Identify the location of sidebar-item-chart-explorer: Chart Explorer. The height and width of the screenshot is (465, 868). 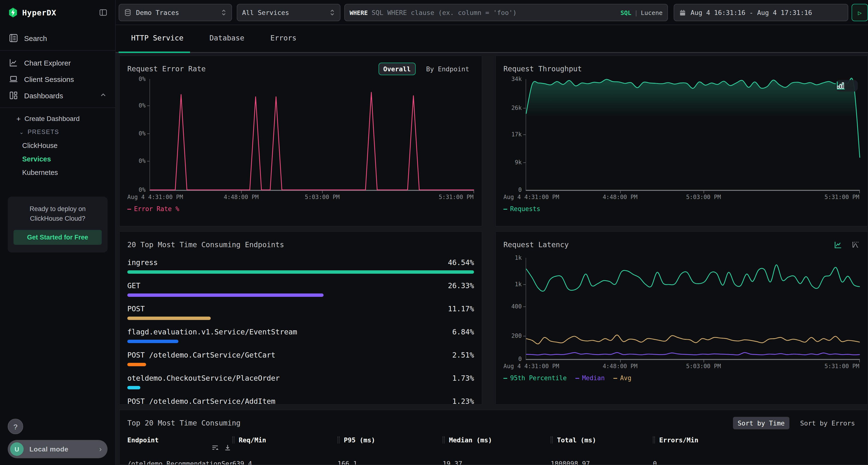
(58, 63).